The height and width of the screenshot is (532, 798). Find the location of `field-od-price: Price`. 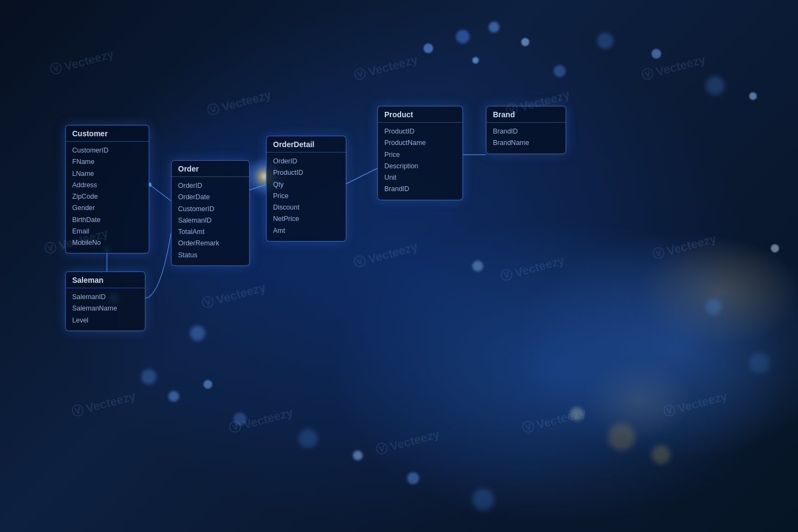

field-od-price: Price is located at coordinates (306, 197).